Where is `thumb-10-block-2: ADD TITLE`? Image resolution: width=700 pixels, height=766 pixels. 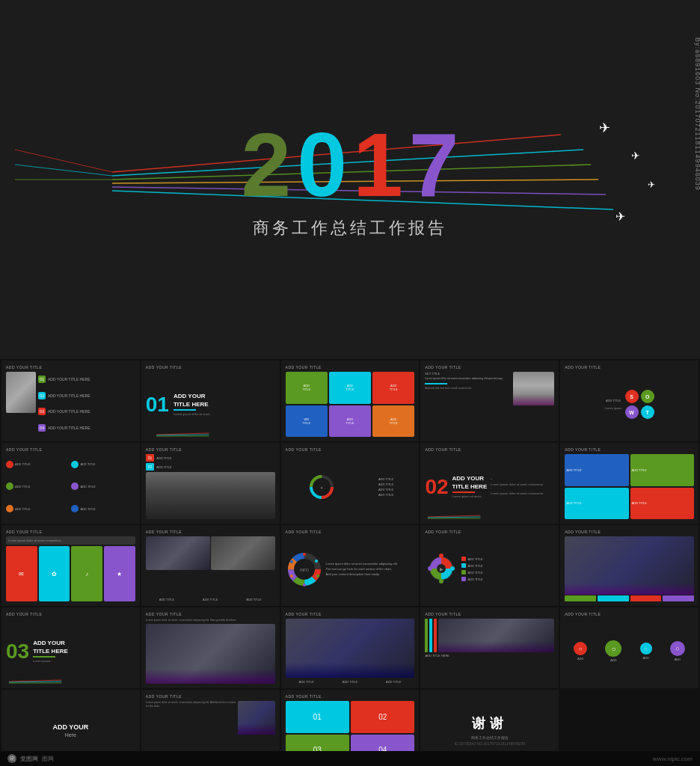
thumb-10-block-2: ADD TITLE is located at coordinates (663, 470).